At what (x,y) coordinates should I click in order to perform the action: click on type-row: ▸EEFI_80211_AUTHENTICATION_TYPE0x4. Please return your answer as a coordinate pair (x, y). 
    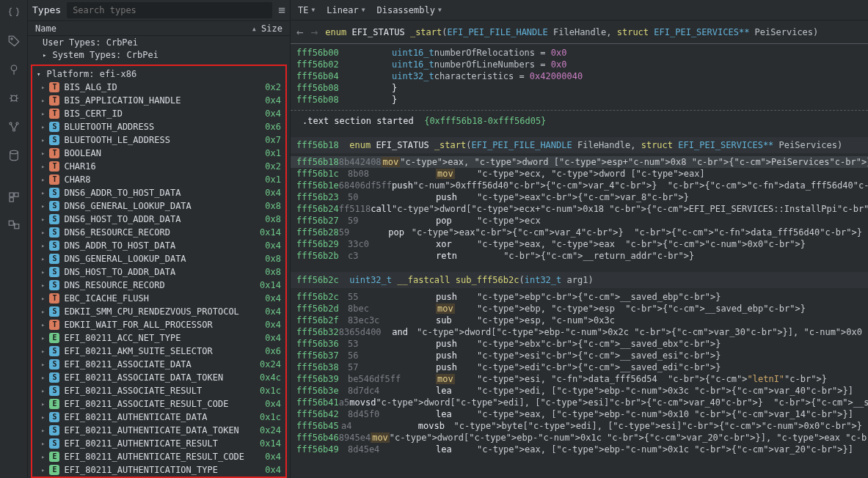
    Looking at the image, I should click on (158, 470).